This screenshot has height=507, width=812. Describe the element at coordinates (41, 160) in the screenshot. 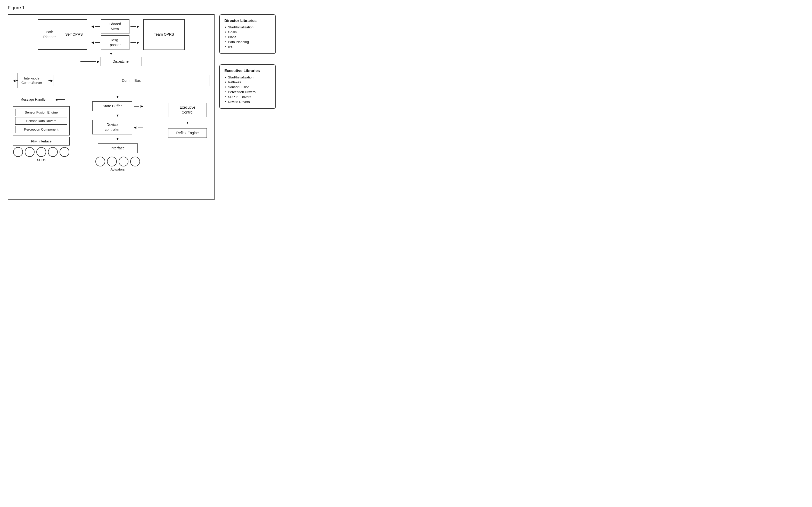

I see `spds-label: SPDs` at that location.